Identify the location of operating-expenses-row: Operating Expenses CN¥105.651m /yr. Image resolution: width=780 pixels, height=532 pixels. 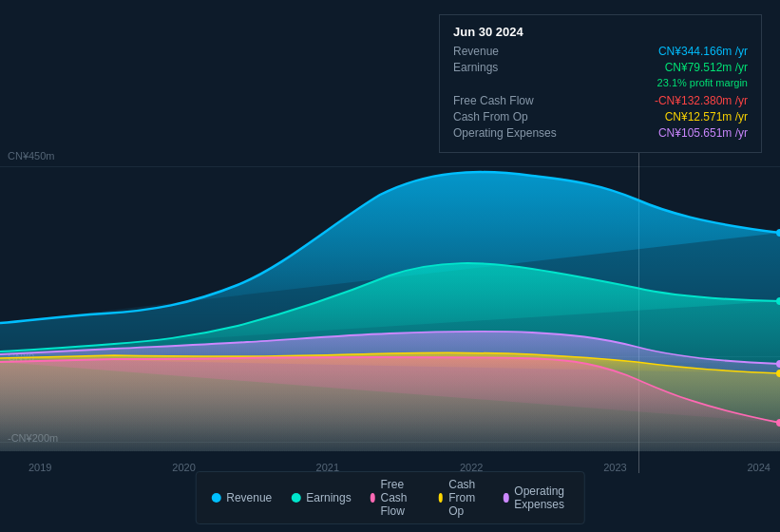
(600, 133).